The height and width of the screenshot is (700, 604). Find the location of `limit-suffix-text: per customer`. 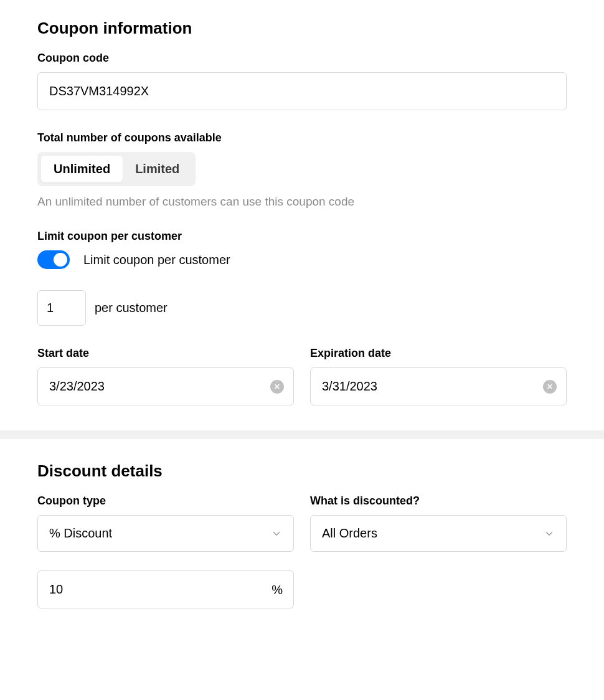

limit-suffix-text: per customer is located at coordinates (131, 308).